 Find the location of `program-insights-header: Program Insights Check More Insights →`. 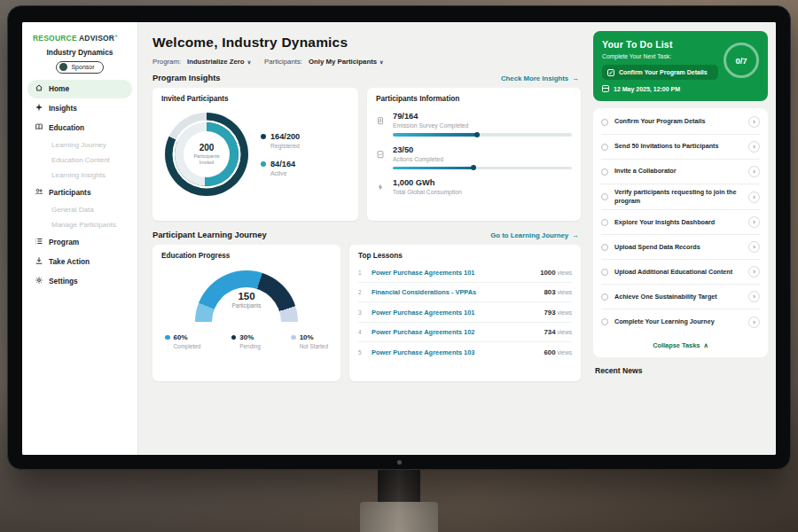

program-insights-header: Program Insights Check More Insights → is located at coordinates (365, 78).